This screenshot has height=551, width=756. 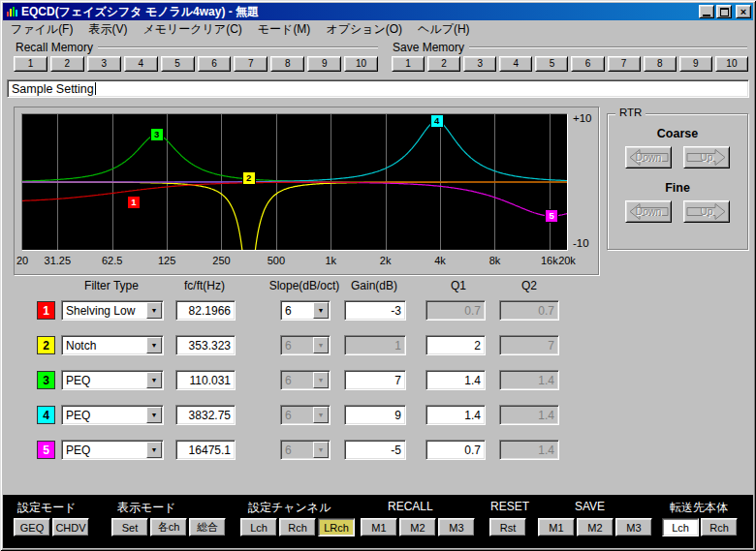 I want to click on bottom-button-各ch: 各ch, so click(x=169, y=527).